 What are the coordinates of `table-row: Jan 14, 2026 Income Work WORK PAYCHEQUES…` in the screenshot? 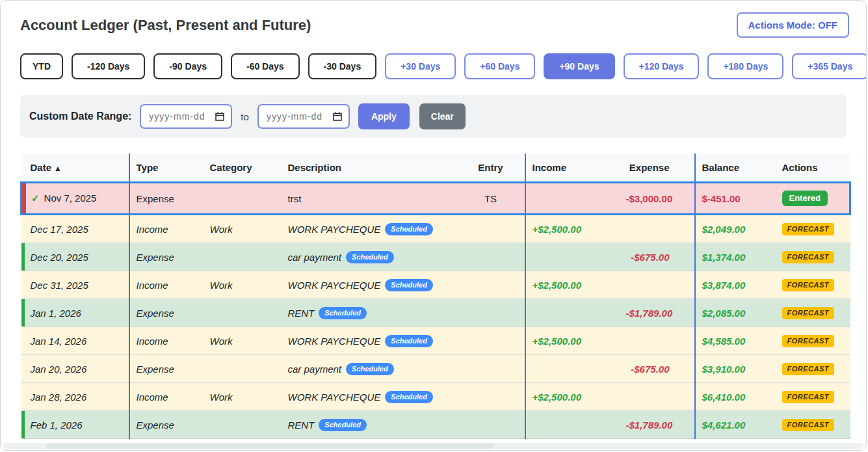 It's located at (436, 341).